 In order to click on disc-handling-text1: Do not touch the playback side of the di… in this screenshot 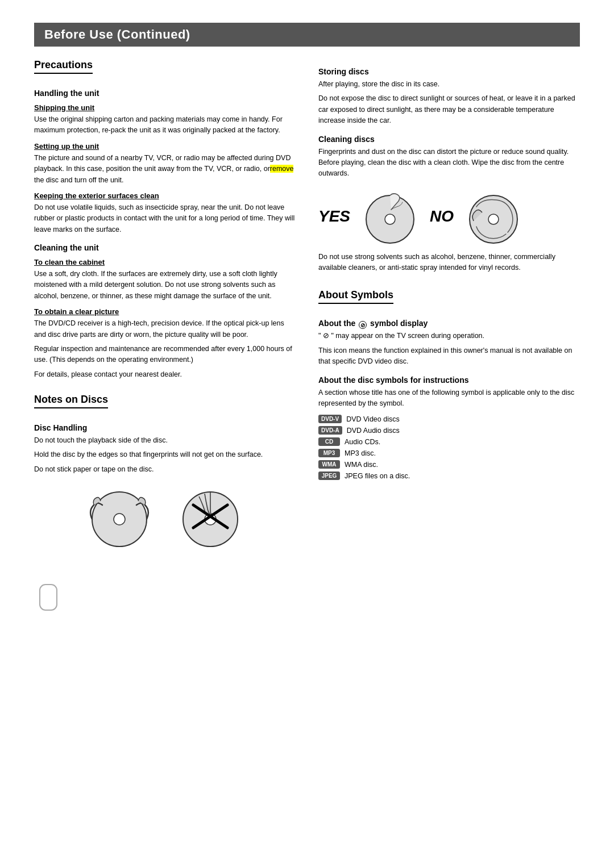, I will do `click(165, 441)`.